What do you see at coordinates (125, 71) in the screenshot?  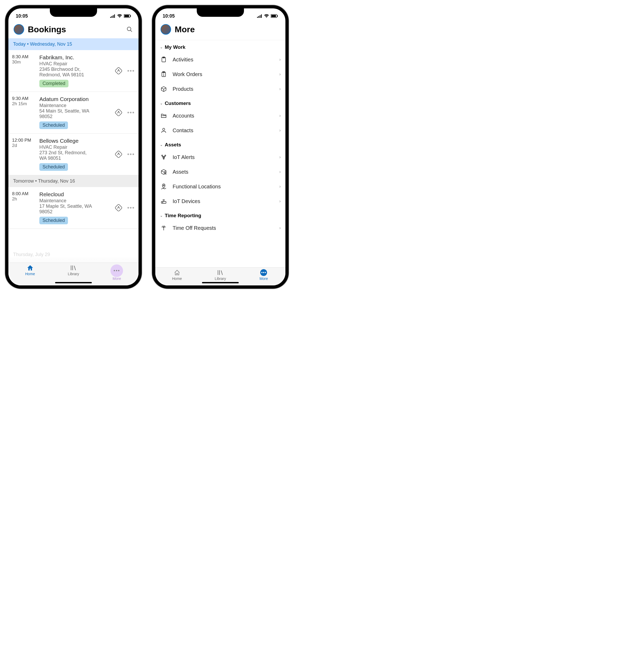 I see `booking-actions: •••` at bounding box center [125, 71].